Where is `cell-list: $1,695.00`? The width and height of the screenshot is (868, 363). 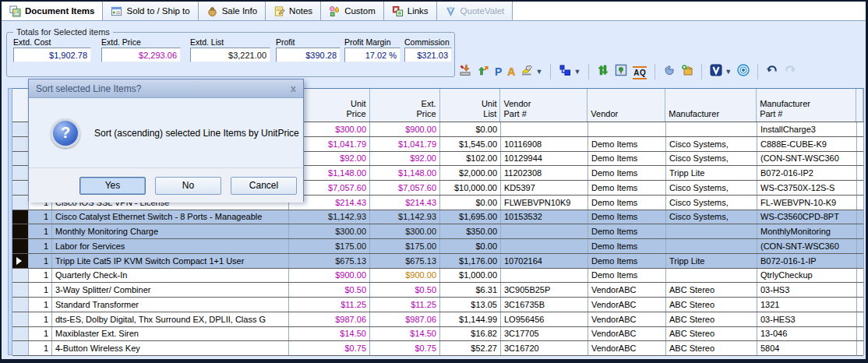 cell-list: $1,695.00 is located at coordinates (471, 217).